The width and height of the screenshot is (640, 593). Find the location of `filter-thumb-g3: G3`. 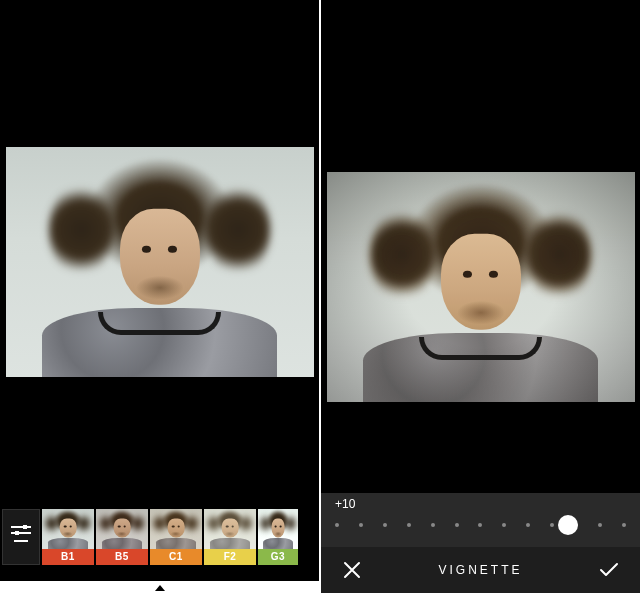

filter-thumb-g3: G3 is located at coordinates (278, 537).